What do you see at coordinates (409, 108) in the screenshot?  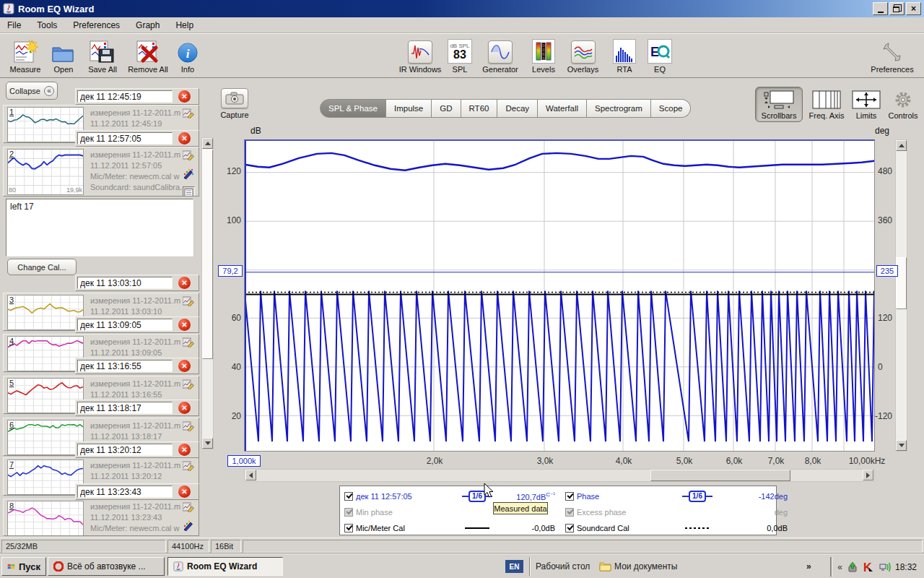 I see `tab-impulse: Impulse` at bounding box center [409, 108].